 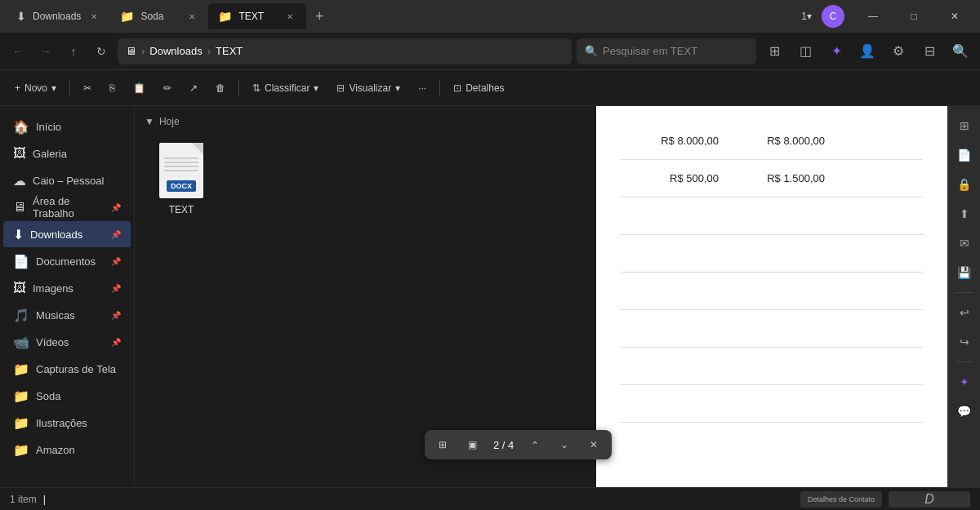 What do you see at coordinates (564, 445) in the screenshot?
I see `pdf-next-page-button: ⌄` at bounding box center [564, 445].